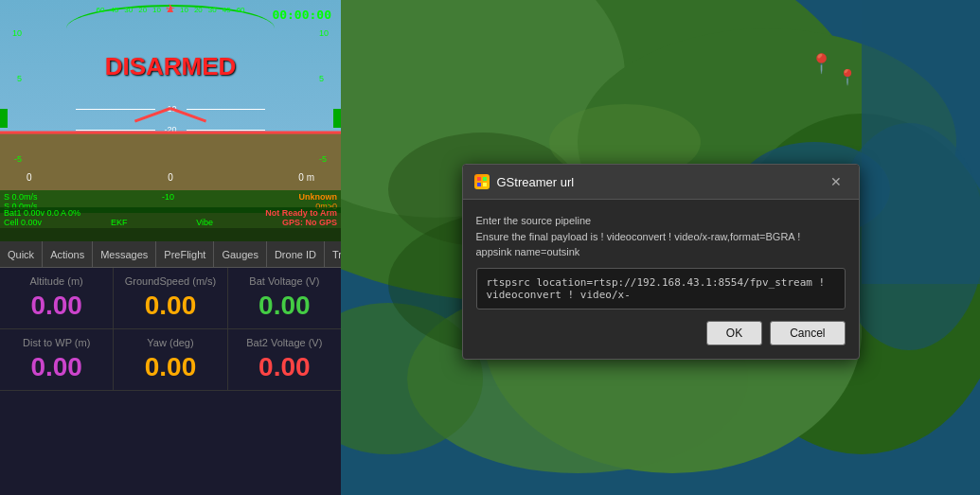  What do you see at coordinates (212, 9) in the screenshot?
I see `compass-label-8: 30` at bounding box center [212, 9].